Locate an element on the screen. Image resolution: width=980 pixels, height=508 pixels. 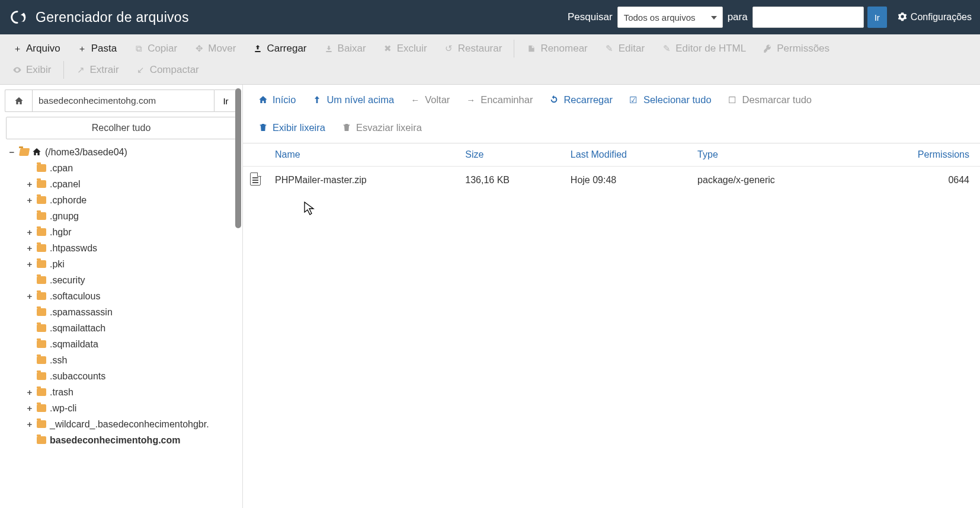
new-folder-button: ＋Pasta is located at coordinates (97, 49).